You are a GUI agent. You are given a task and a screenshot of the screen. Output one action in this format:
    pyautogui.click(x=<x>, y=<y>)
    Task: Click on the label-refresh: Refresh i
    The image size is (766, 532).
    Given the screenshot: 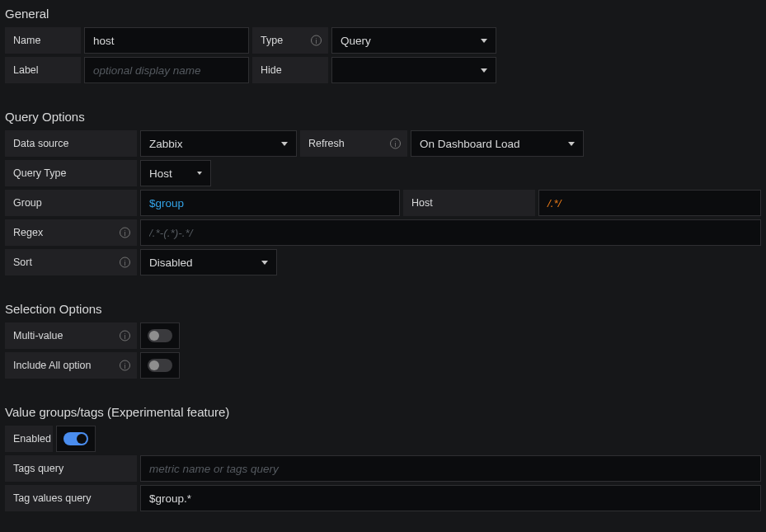 What is the action you would take?
    pyautogui.click(x=354, y=144)
    